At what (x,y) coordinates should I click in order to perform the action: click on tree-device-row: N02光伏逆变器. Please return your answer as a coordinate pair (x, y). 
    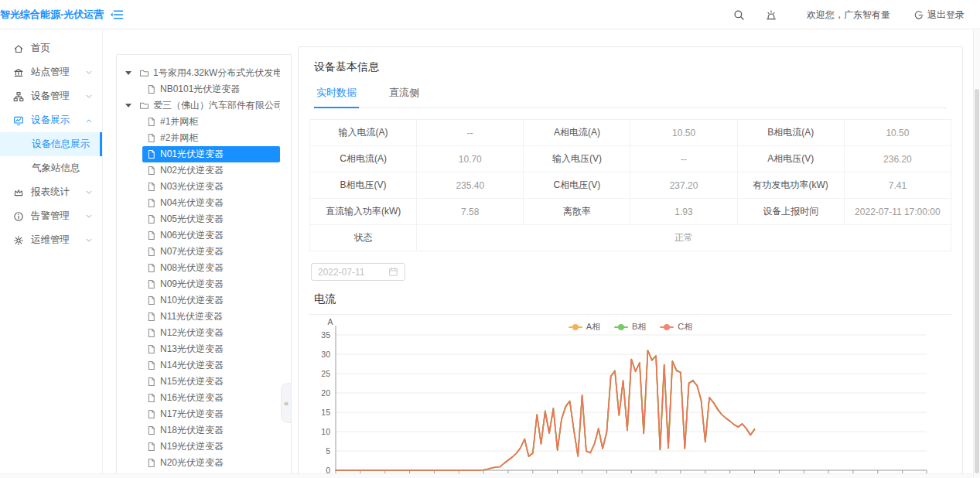
    Looking at the image, I should click on (204, 170).